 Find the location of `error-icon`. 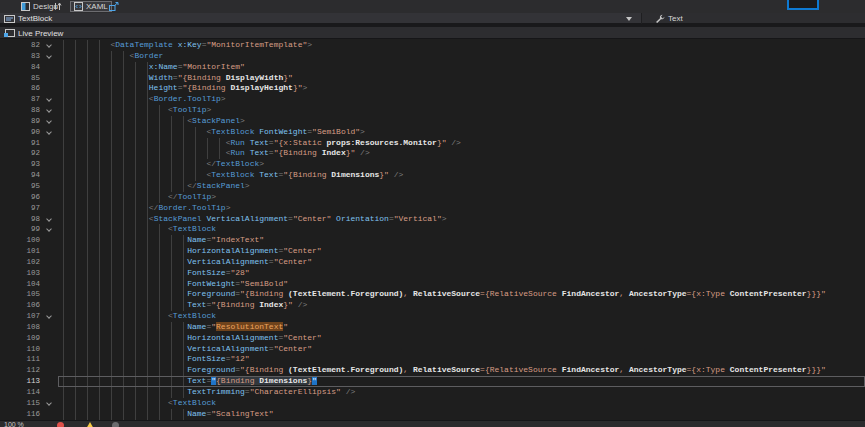

error-icon is located at coordinates (60, 424).